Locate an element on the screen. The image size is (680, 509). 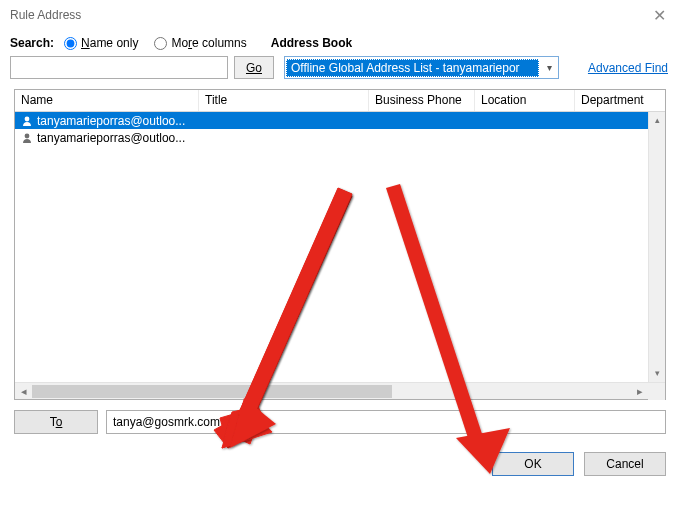
radio-name-only: Name only is located at coordinates (101, 43).